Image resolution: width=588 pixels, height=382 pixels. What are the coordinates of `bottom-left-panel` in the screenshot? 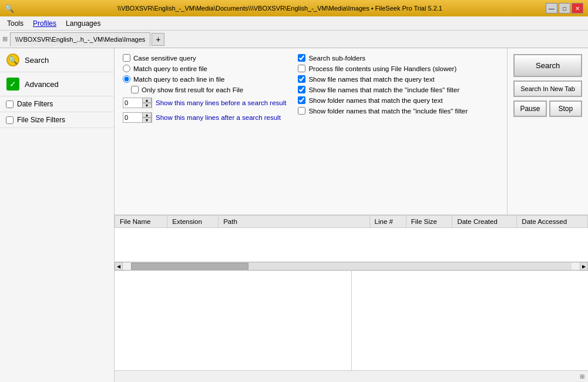 It's located at (233, 321).